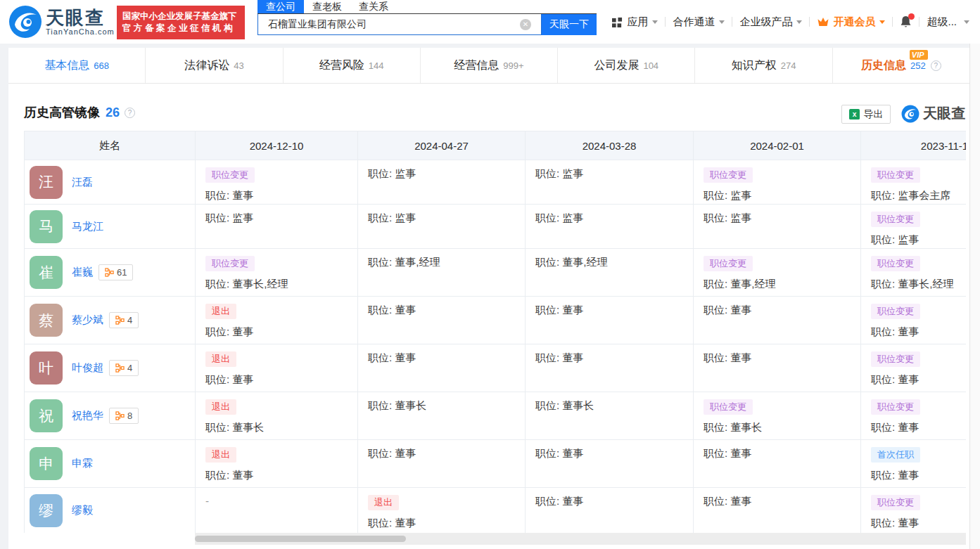 The height and width of the screenshot is (549, 980). I want to click on name-cell: 马马龙江, so click(110, 226).